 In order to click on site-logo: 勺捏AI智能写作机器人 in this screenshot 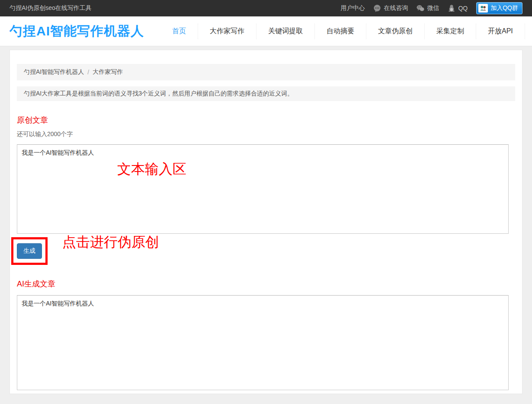, I will do `click(77, 31)`.